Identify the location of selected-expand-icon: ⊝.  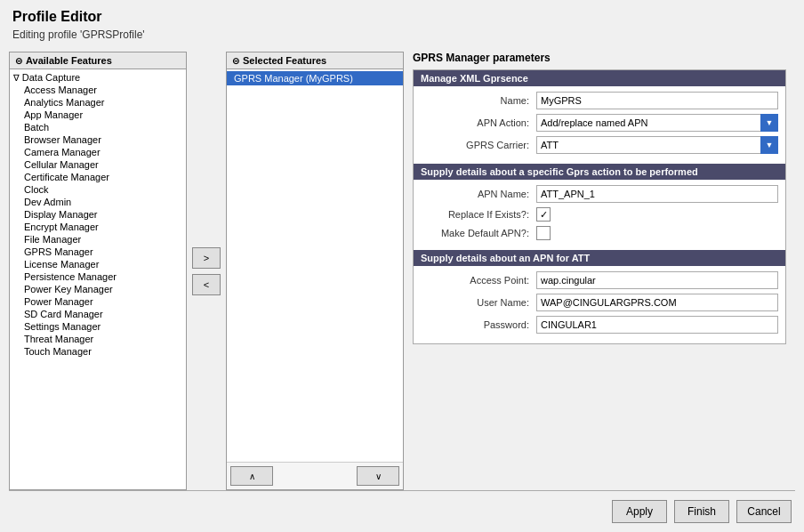
(236, 60).